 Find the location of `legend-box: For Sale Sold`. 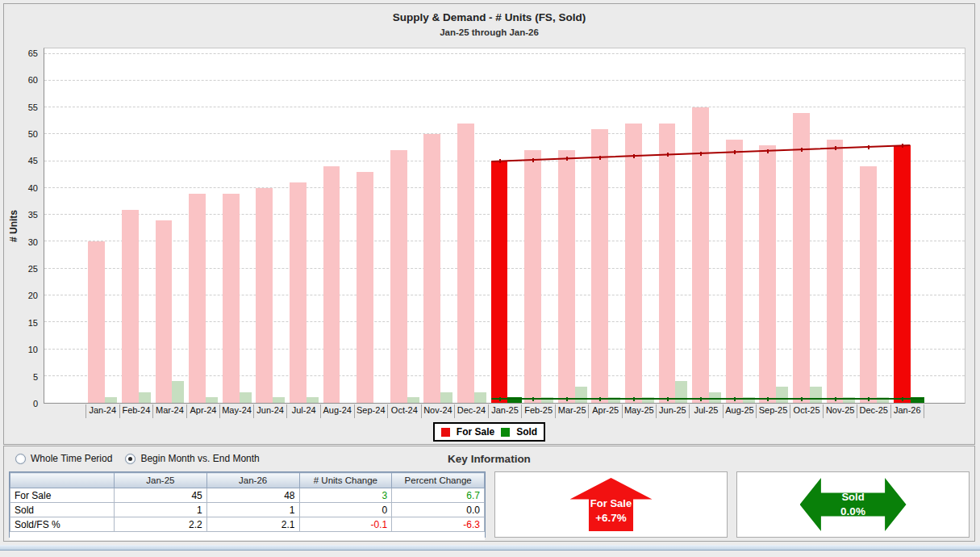

legend-box: For Sale Sold is located at coordinates (489, 432).